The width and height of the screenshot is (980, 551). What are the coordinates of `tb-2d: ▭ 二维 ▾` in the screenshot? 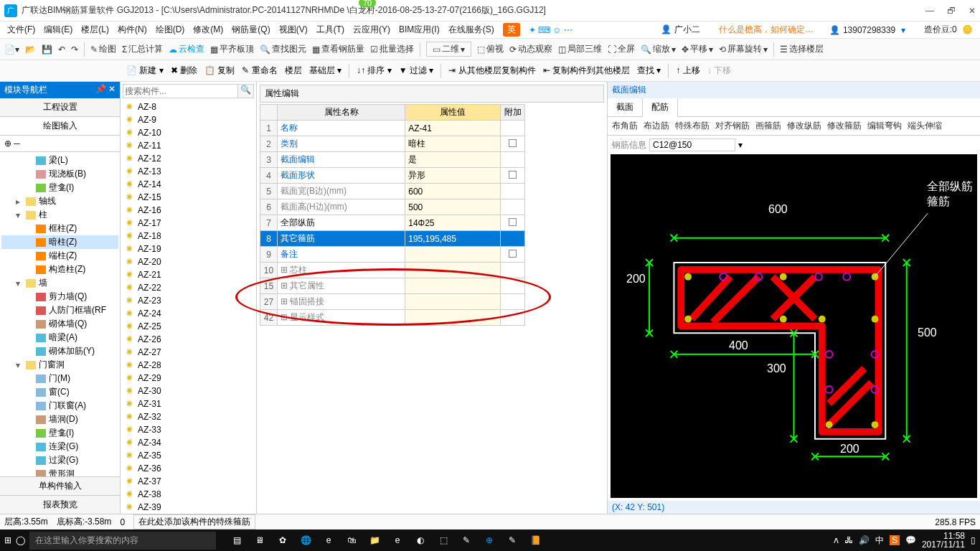 It's located at (449, 49).